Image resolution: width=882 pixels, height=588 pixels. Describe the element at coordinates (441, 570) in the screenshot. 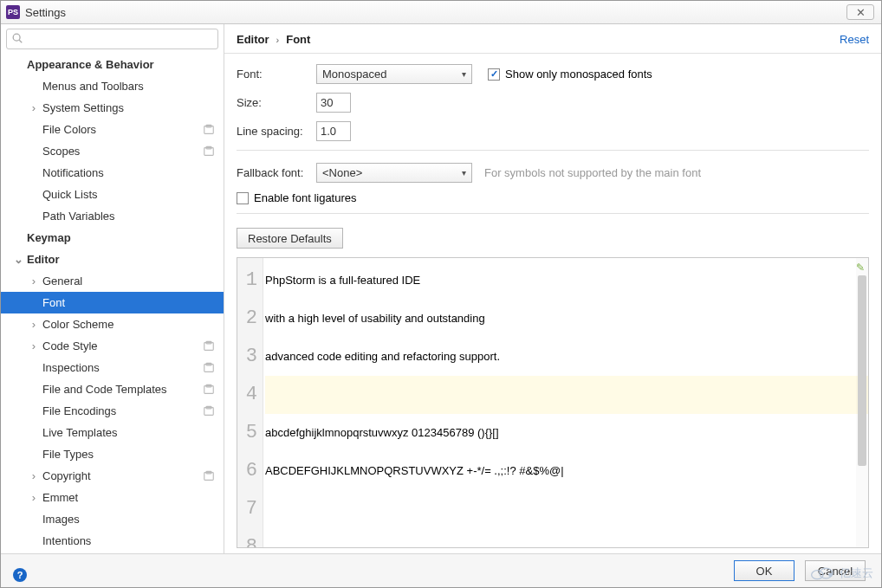

I see `dialog-footer: ? OK Cancel` at that location.